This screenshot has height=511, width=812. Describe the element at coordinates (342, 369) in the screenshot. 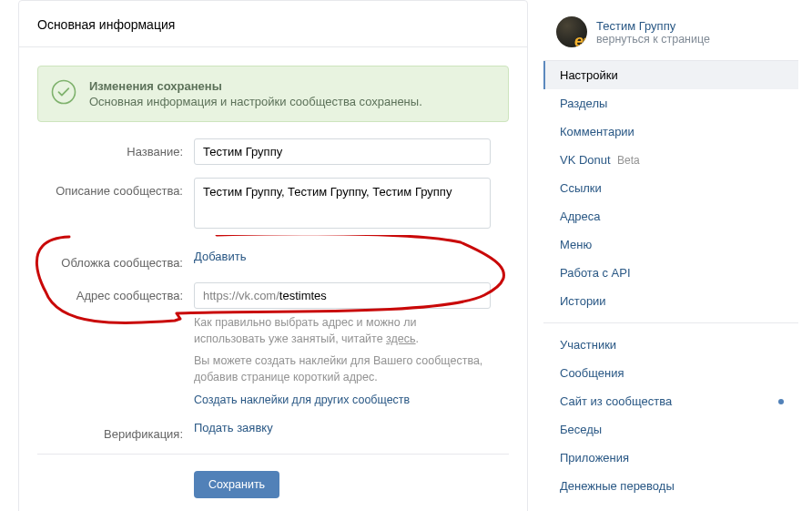

I see `addr-hint2: Вы можете создать наклейки для Вашего со…` at that location.